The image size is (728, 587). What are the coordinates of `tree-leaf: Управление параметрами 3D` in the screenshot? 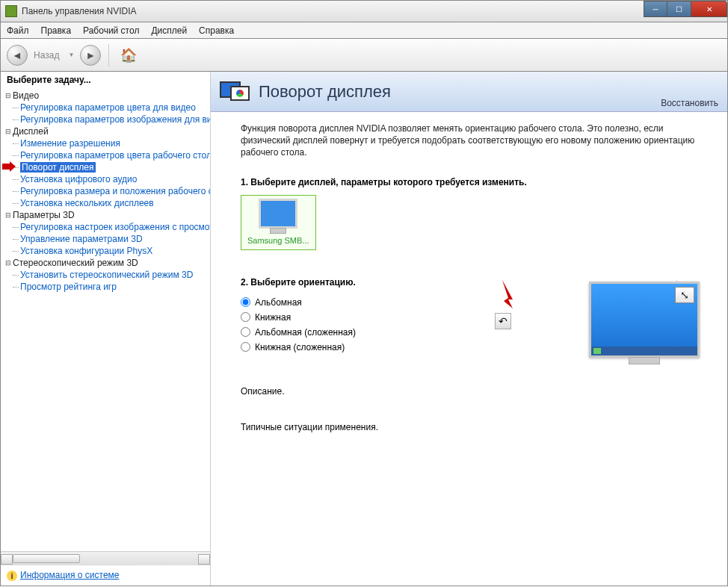 It's located at (107, 239).